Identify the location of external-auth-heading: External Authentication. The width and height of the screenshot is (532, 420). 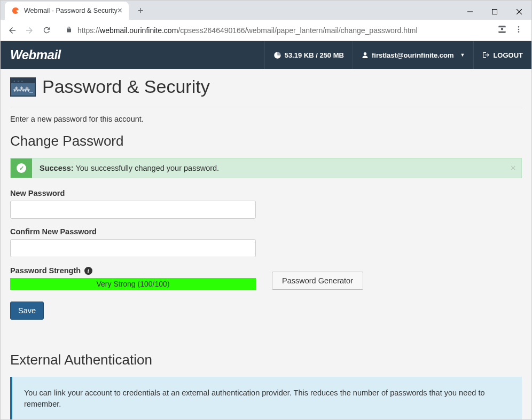
(266, 360).